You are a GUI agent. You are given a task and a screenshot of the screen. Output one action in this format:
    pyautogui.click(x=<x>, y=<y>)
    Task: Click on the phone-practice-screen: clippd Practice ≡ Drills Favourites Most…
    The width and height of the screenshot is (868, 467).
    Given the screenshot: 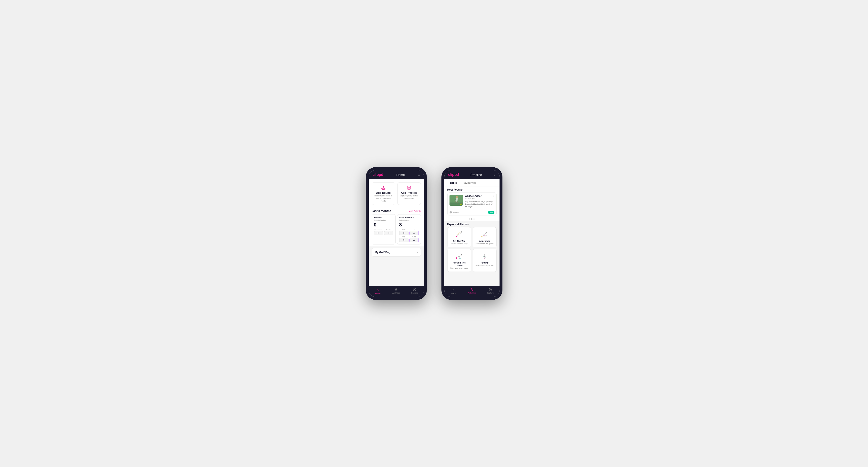 What is the action you would take?
    pyautogui.click(x=472, y=234)
    